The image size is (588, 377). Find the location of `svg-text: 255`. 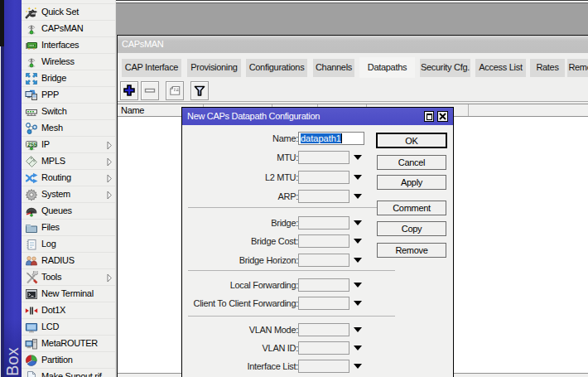

svg-text: 255 is located at coordinates (32, 145).